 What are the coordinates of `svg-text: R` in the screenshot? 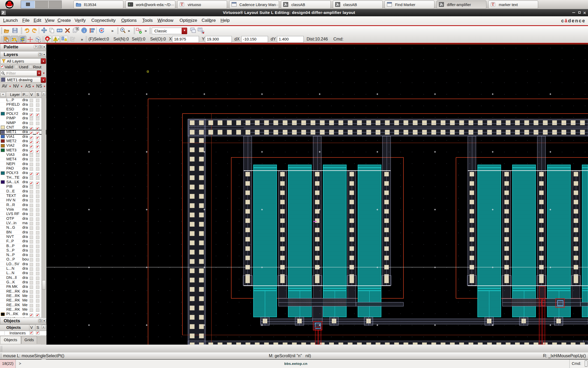 It's located at (77, 29).